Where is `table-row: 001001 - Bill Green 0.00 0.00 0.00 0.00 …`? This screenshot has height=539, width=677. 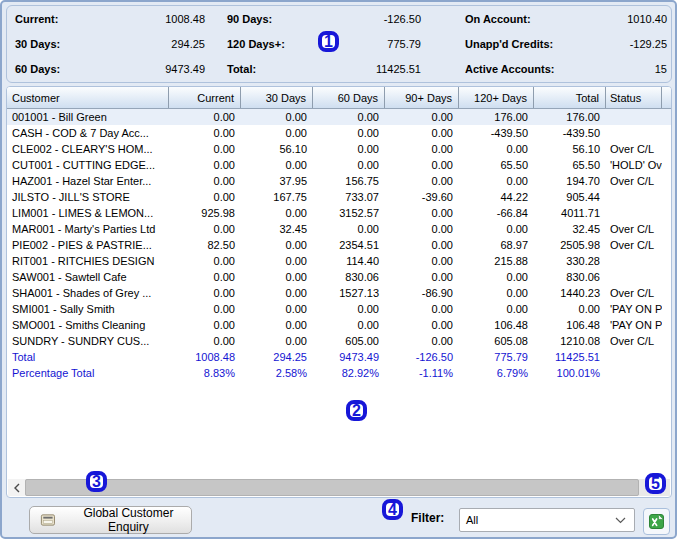 table-row: 001001 - Bill Green 0.00 0.00 0.00 0.00 … is located at coordinates (339, 117).